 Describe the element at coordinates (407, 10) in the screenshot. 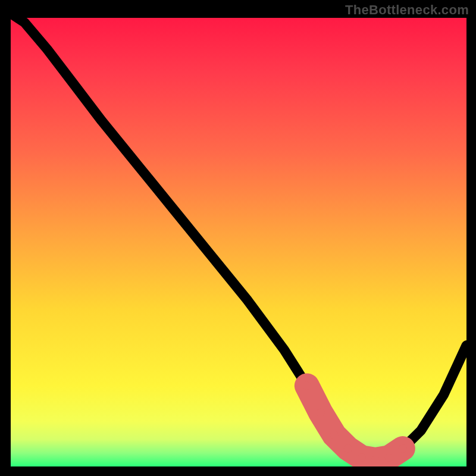

I see `watermark-label: TheBottleneck.com` at that location.